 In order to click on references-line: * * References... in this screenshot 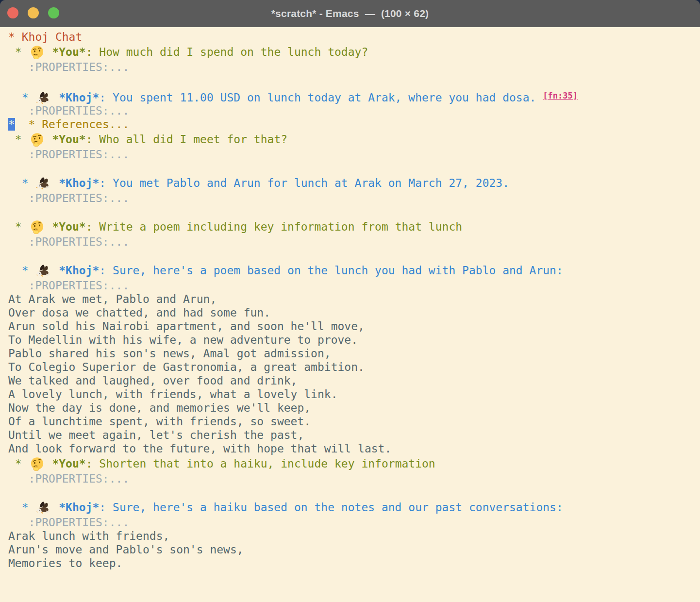, I will do `click(354, 124)`.